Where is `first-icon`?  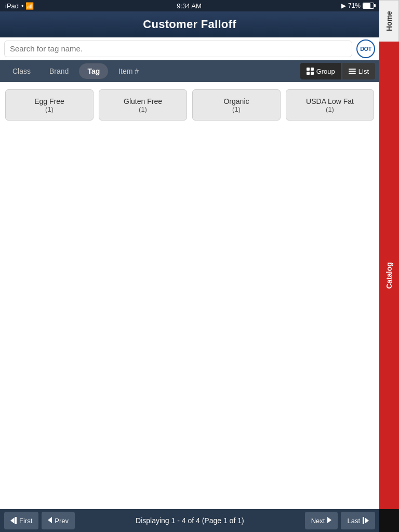
first-icon is located at coordinates (14, 521).